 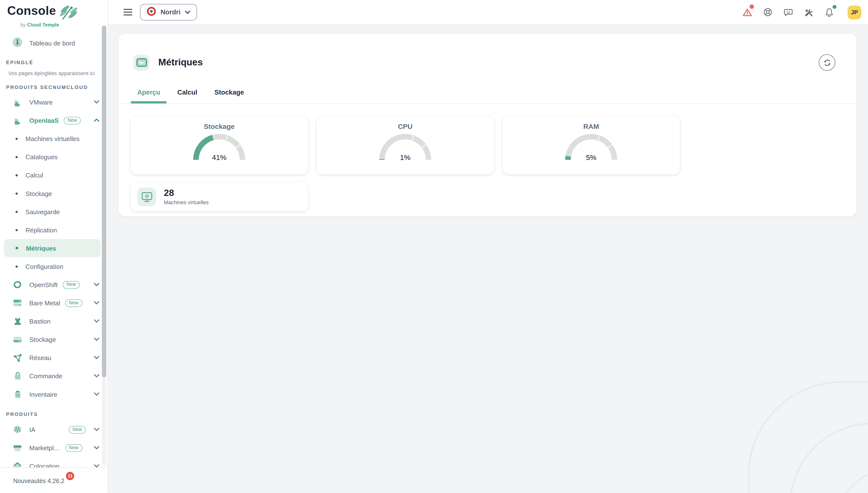 What do you see at coordinates (405, 145) in the screenshot?
I see `gauge-card-cpu: CPU 1%` at bounding box center [405, 145].